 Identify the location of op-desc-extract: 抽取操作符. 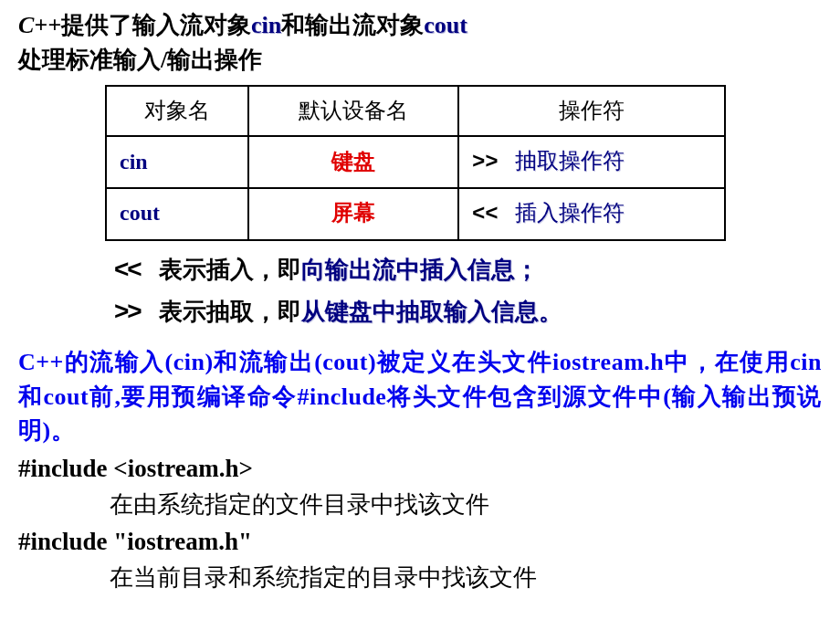
(570, 161).